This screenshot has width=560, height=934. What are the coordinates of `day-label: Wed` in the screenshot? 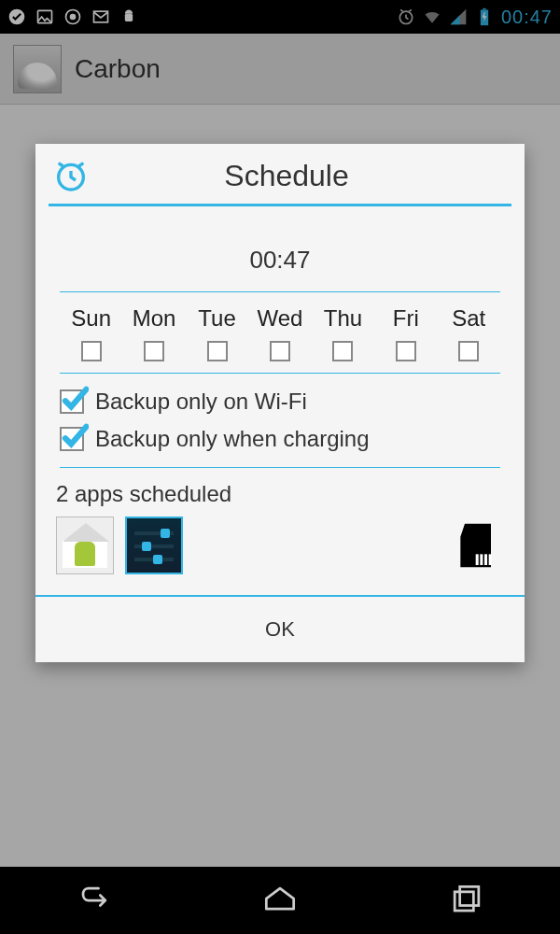 It's located at (280, 318).